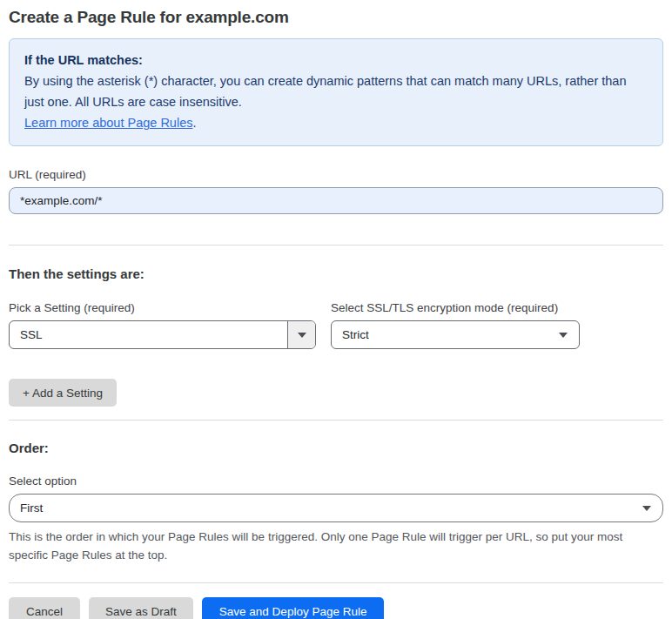 The width and height of the screenshot is (672, 619). What do you see at coordinates (336, 481) in the screenshot?
I see `order-select-label: Select option` at bounding box center [336, 481].